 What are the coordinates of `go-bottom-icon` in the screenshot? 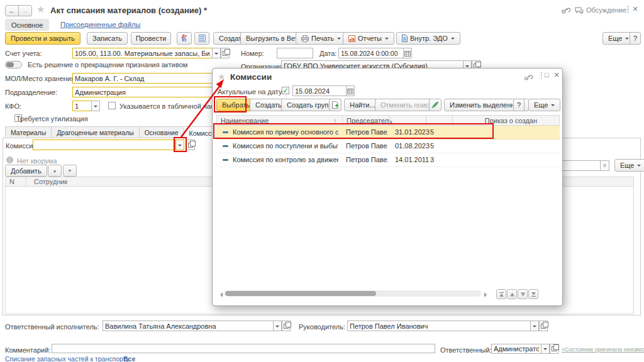 It's located at (533, 294).